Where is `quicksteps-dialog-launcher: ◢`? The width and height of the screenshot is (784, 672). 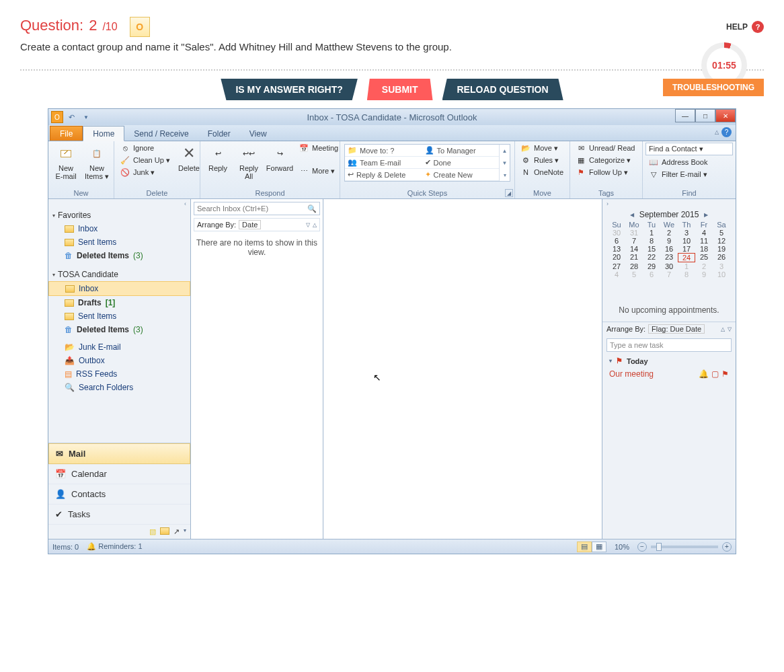
quicksteps-dialog-launcher: ◢ is located at coordinates (509, 193).